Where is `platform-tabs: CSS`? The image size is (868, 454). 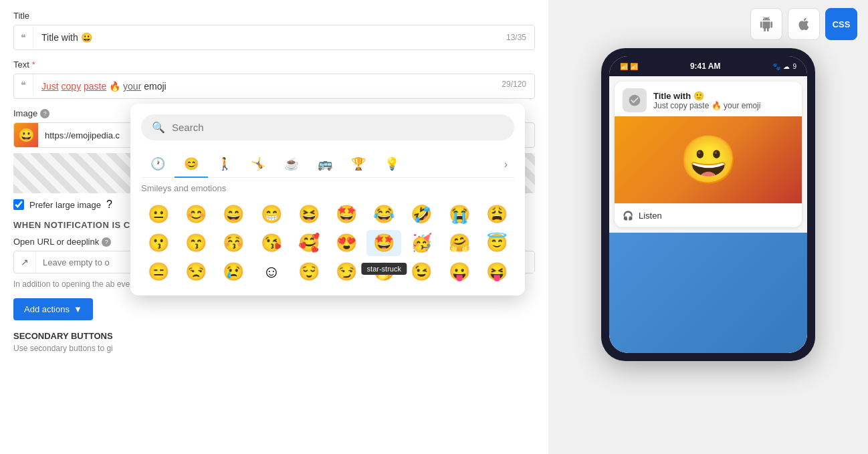
platform-tabs: CSS is located at coordinates (804, 24).